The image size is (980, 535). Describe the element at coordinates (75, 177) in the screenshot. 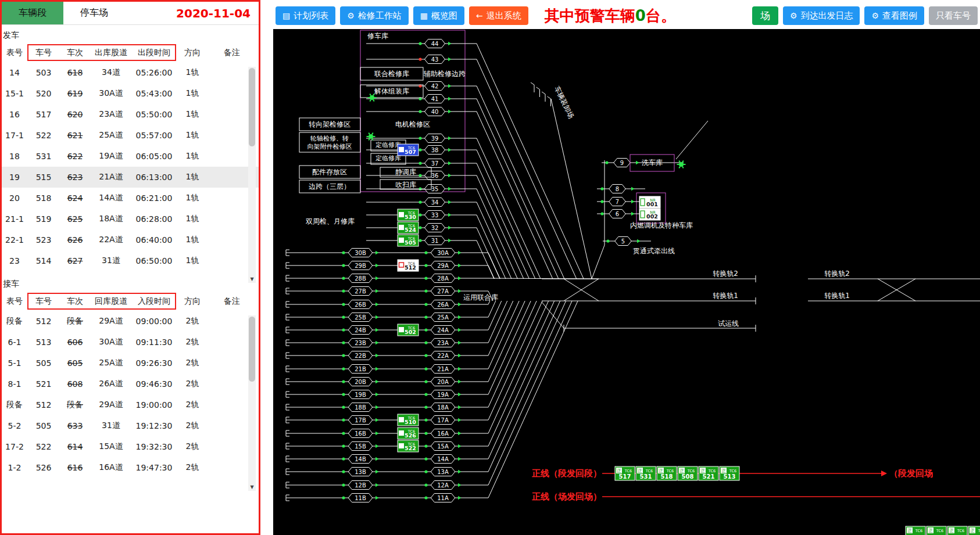

I see `table-cell: 623` at that location.